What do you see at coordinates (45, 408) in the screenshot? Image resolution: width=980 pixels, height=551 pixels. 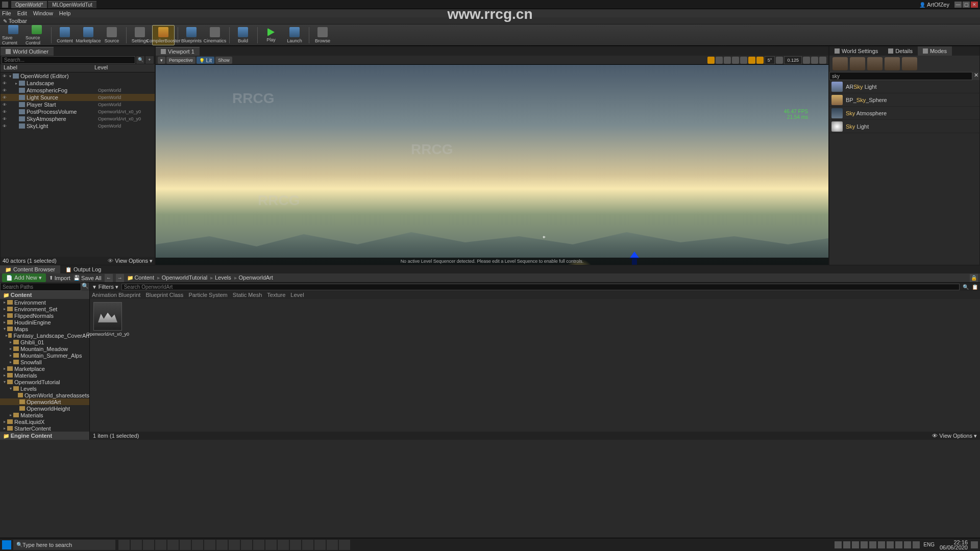 I see `tree-folder: OpenworldHeight` at bounding box center [45, 408].